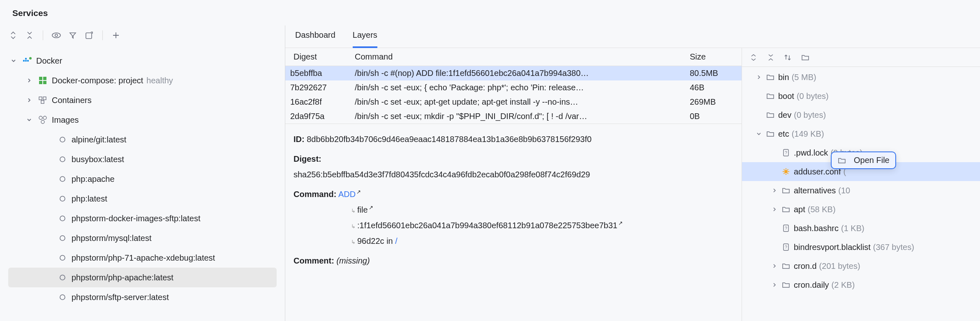 This screenshot has height=321, width=980. Describe the element at coordinates (513, 73) in the screenshot. I see `table-row: b5ebffba /bin/sh -c #(nop) ADD file:1f1e…` at that location.